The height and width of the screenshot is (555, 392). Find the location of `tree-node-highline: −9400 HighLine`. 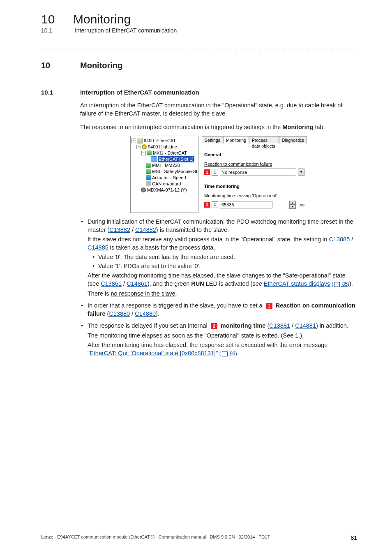

tree-node-highline: −9400 HighLine is located at coordinates (164, 147).